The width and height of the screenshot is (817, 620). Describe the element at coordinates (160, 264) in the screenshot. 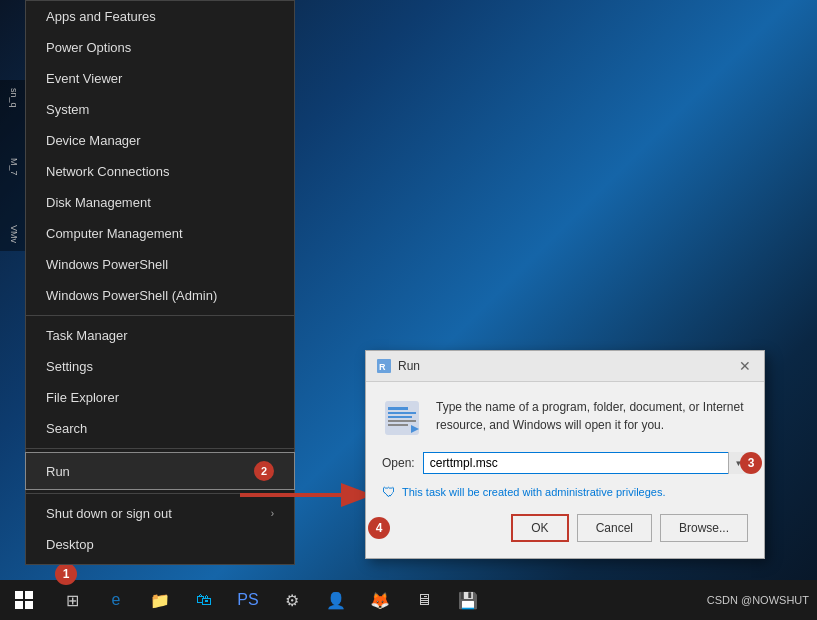

I see `menu-item-windows-powershell: Windows PowerShell` at that location.